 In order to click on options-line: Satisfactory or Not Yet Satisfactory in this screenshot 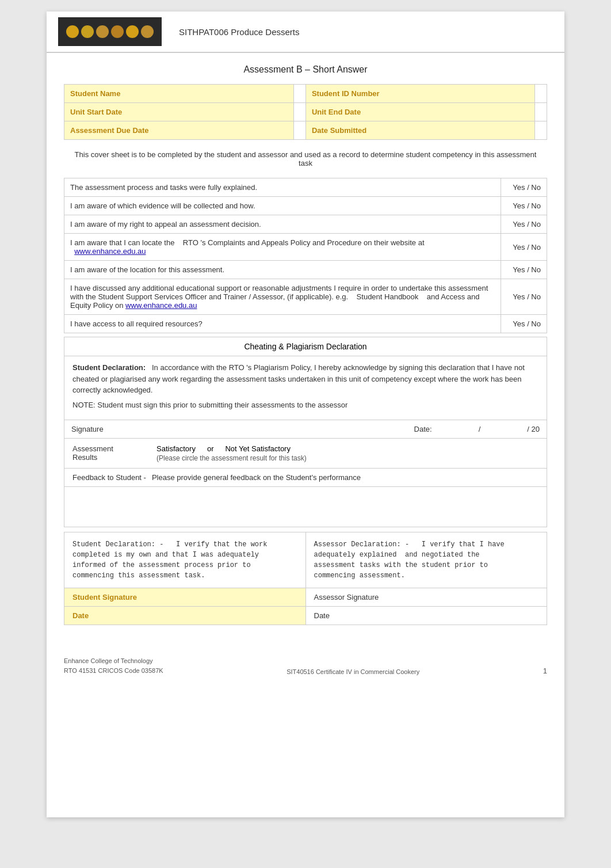, I will do `click(347, 449)`.